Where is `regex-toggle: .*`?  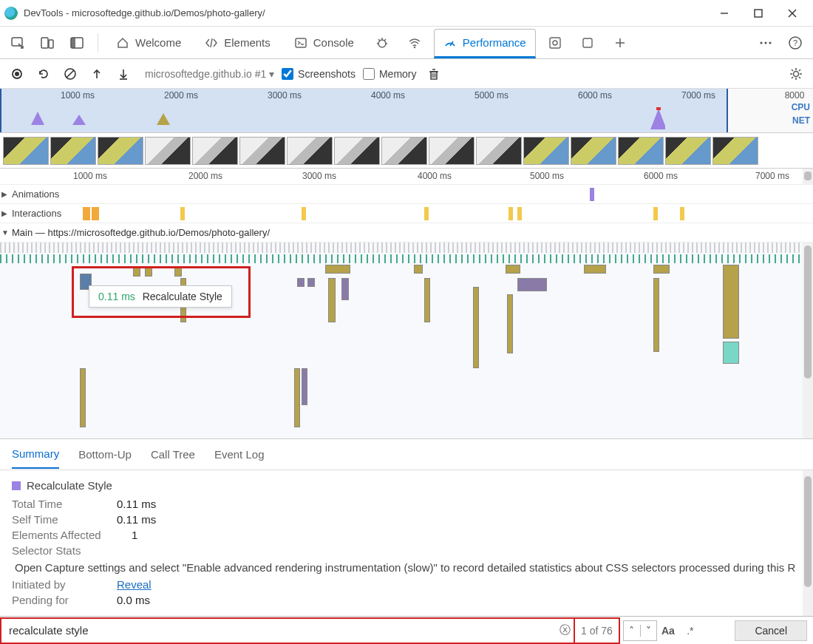 regex-toggle: .* is located at coordinates (690, 631).